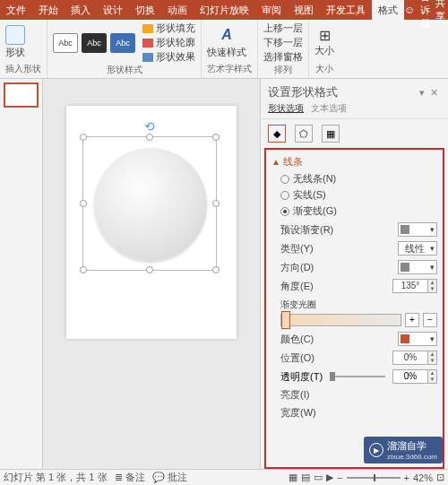 Image resolution: width=448 pixels, height=485 pixels. What do you see at coordinates (410, 377) in the screenshot?
I see `transparency-input: 0%` at bounding box center [410, 377].